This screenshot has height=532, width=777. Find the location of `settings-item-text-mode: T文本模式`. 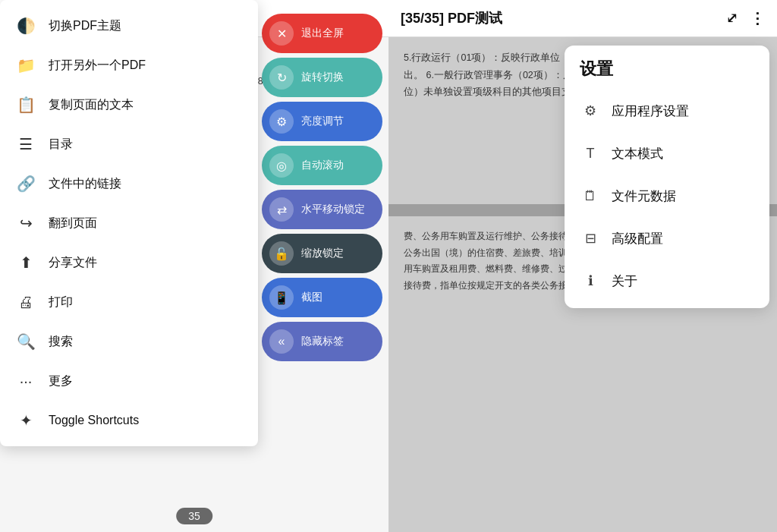

settings-item-text-mode: T文本模式 is located at coordinates (667, 153).